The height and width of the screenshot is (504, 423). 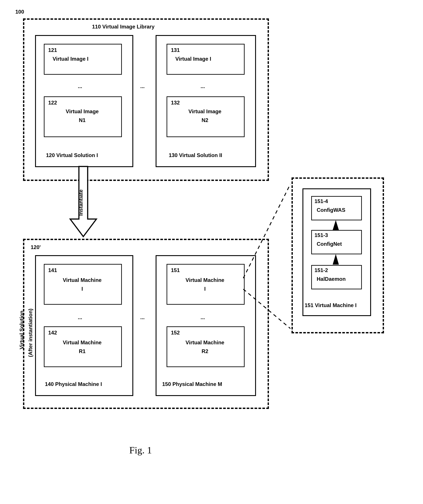 What do you see at coordinates (141, 450) in the screenshot?
I see `figure-label: Fig. 1` at bounding box center [141, 450].